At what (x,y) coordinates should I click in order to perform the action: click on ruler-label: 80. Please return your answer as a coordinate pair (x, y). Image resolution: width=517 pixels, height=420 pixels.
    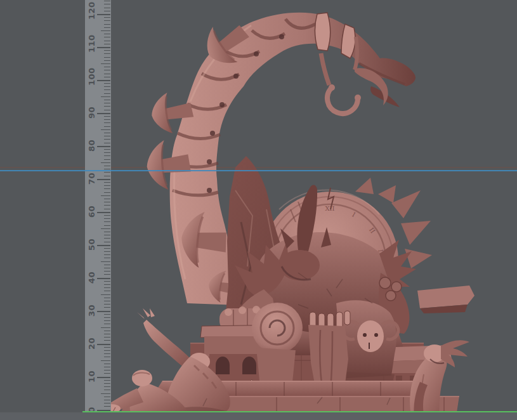
    Looking at the image, I should click on (92, 146).